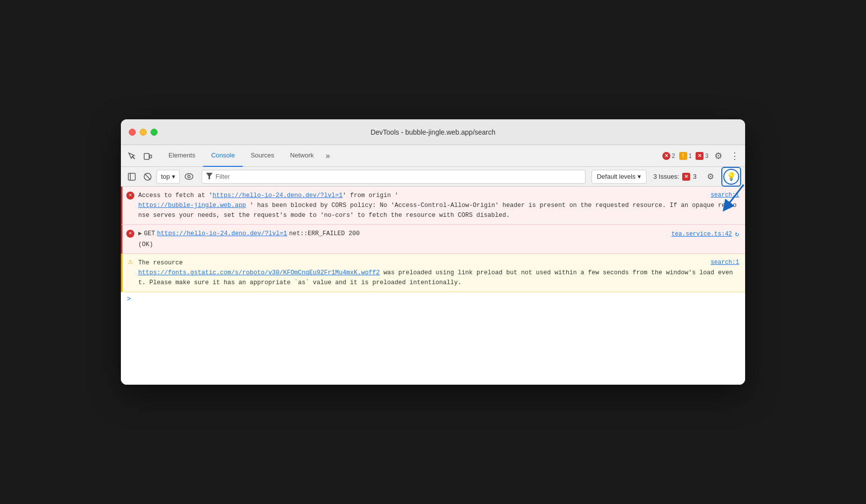  Describe the element at coordinates (731, 177) in the screenshot. I see `lightbulb-highlight: 💡` at that location.